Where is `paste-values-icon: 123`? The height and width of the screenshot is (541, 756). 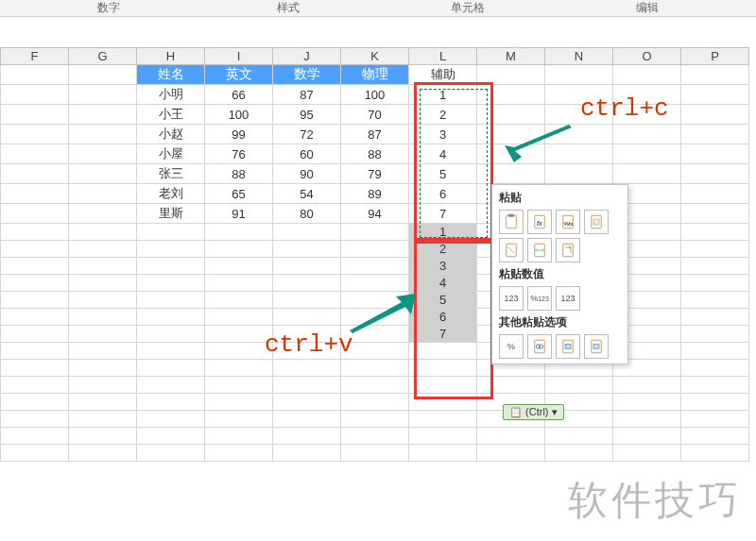 paste-values-icon: 123 is located at coordinates (511, 298).